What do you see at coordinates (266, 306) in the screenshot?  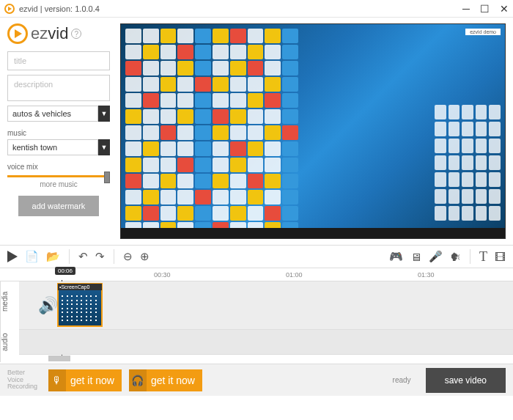 I see `media-track: 🔊 •ScreenCap0` at bounding box center [266, 306].